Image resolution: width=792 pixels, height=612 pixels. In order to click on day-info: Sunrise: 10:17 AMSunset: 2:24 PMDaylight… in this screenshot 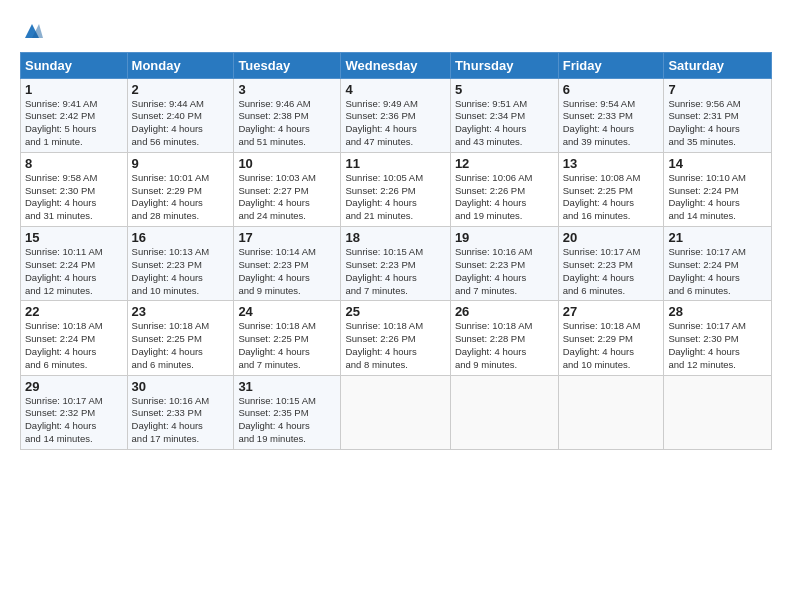, I will do `click(718, 272)`.